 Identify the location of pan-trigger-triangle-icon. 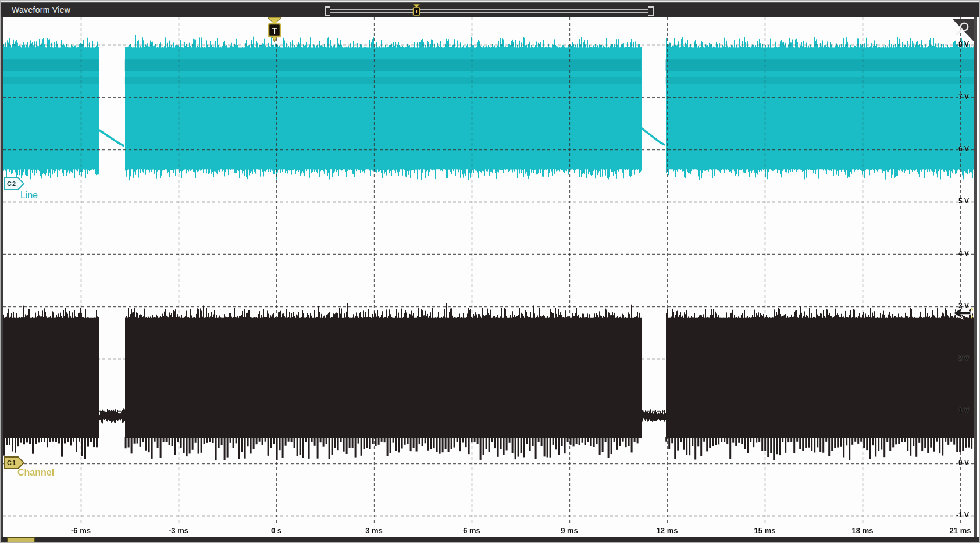
(416, 6).